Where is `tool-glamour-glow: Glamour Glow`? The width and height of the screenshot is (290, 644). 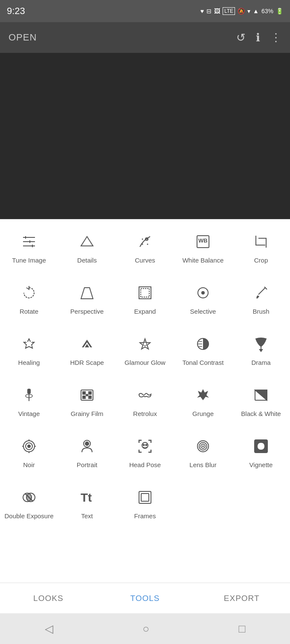
tool-glamour-glow: Glamour Glow is located at coordinates (145, 352).